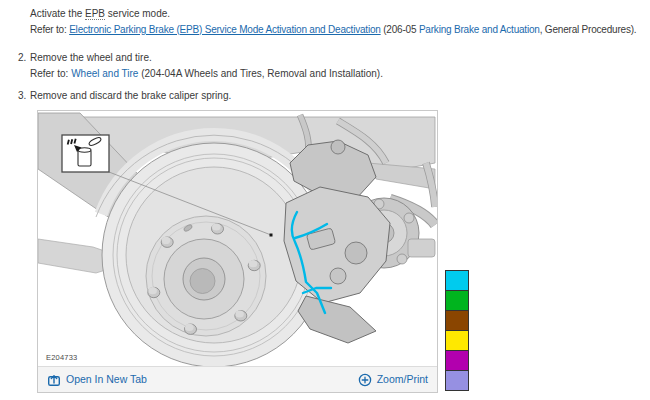  Describe the element at coordinates (337, 242) in the screenshot. I see `brake-caliper` at that location.